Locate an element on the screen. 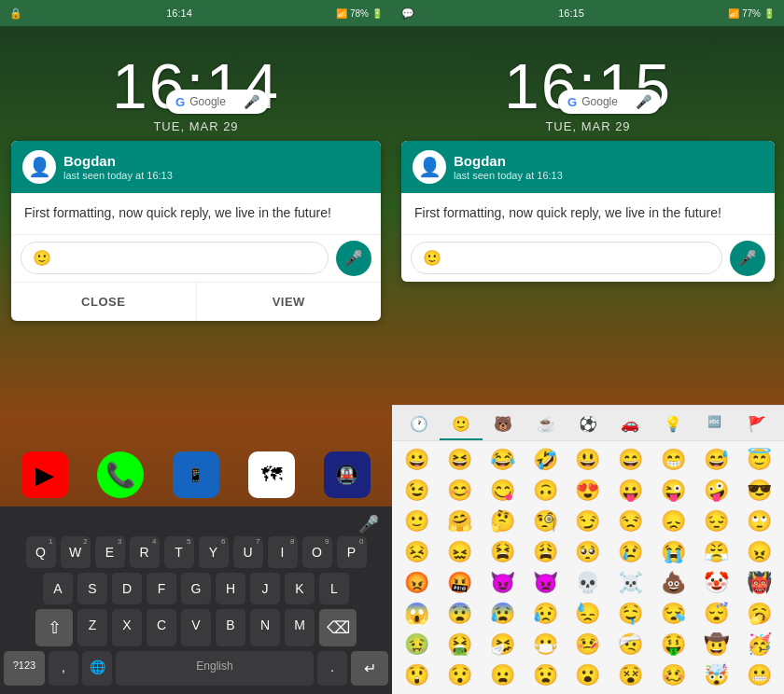 This screenshot has width=784, height=694. emoji-cell: 😄 is located at coordinates (631, 460).